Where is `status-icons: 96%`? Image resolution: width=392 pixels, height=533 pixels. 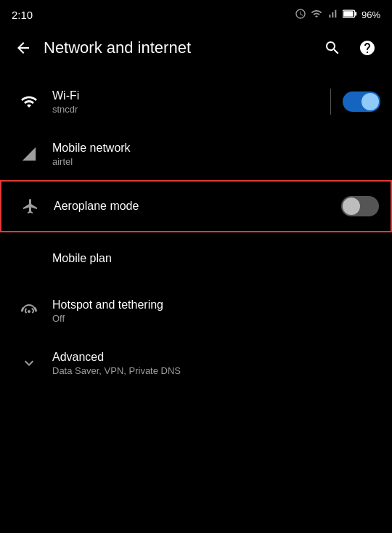 status-icons: 96% is located at coordinates (338, 15).